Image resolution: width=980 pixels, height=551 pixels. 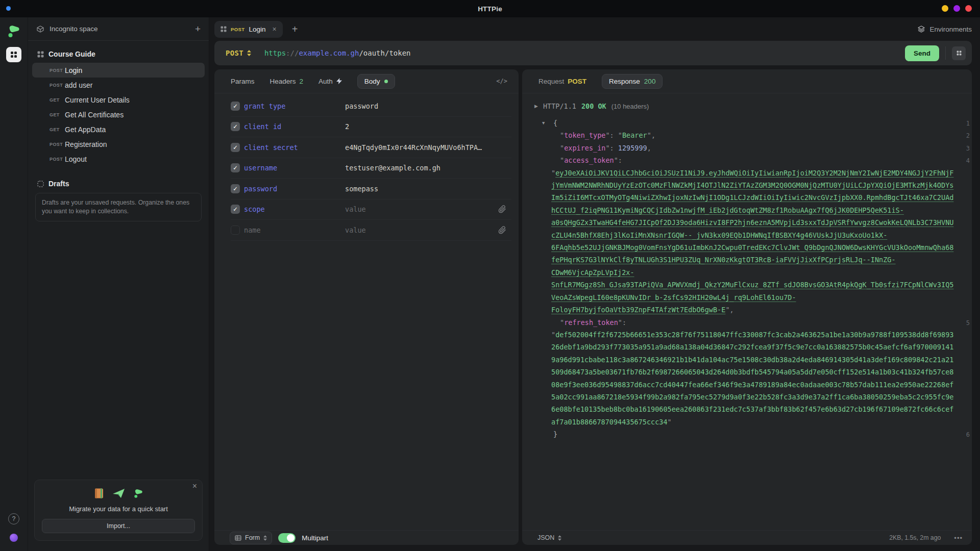 I want to click on sidebar-item-current-user-details: GETCurrent User Details, so click(x=118, y=100).